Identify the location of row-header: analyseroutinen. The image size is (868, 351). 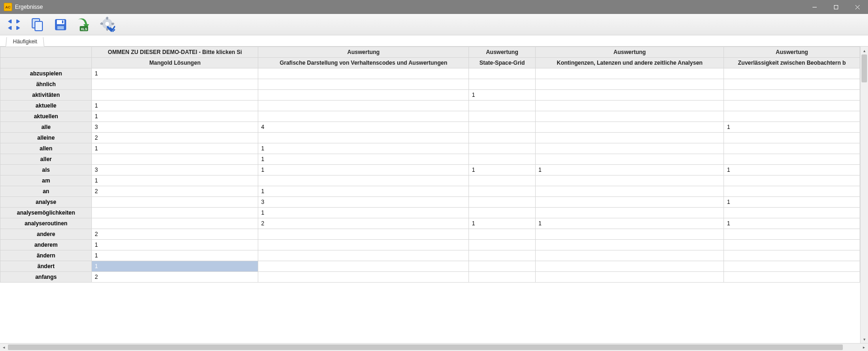
(46, 223).